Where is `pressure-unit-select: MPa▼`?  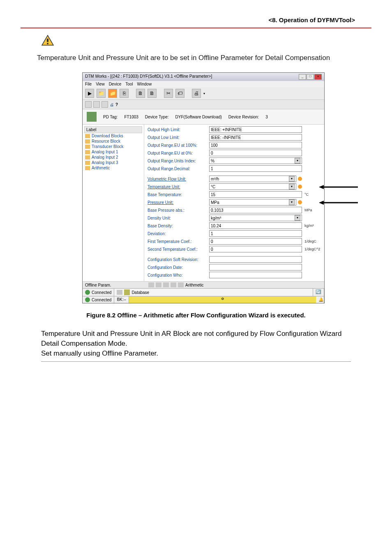 pressure-unit-select: MPa▼ is located at coordinates (253, 202).